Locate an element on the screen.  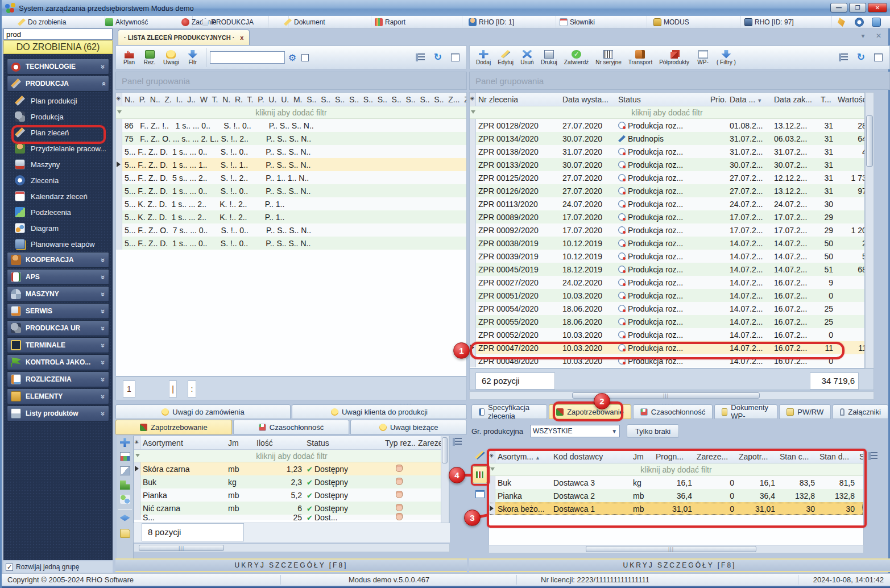
right-grouping-panel: Panel grupowania is located at coordinates (680, 81).